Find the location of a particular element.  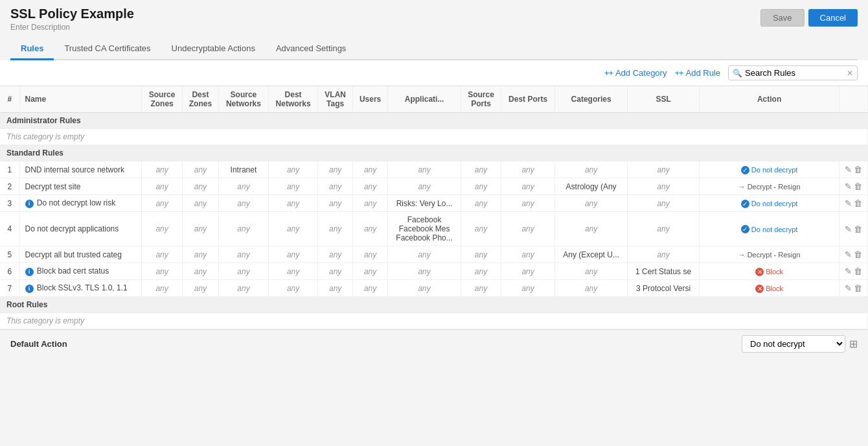

rule-name: Do not decrypt applications is located at coordinates (80, 229).